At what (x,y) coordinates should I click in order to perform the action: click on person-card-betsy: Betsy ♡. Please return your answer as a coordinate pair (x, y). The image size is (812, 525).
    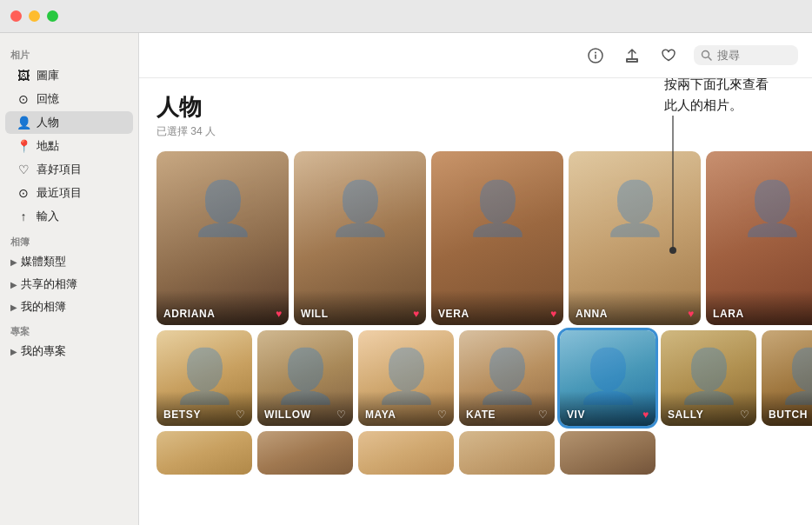
    Looking at the image, I should click on (204, 378).